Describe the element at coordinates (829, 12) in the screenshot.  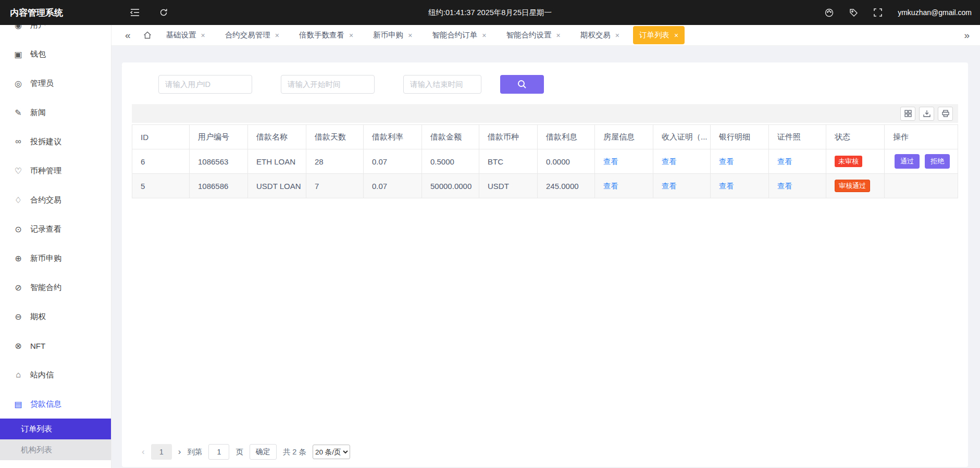
I see `theme-icon` at that location.